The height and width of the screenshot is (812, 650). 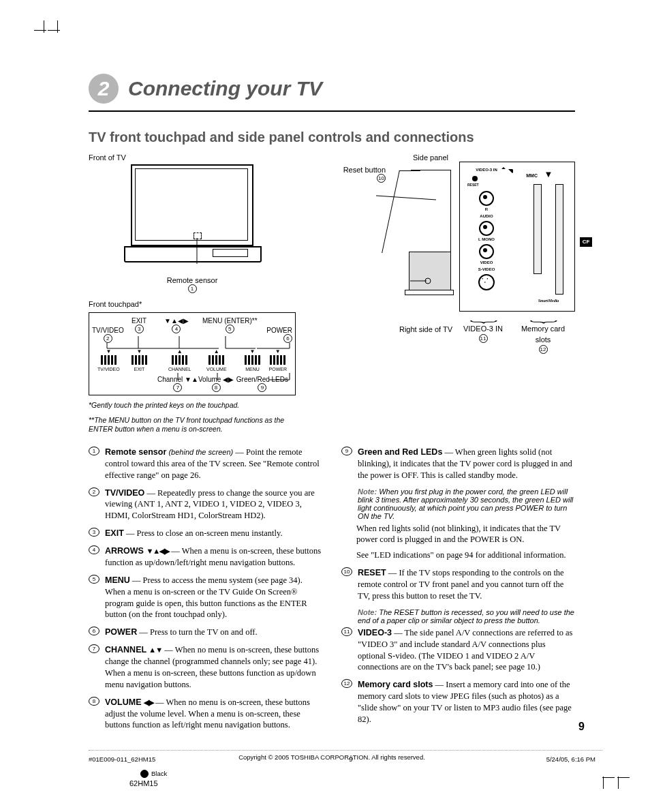 What do you see at coordinates (225, 89) in the screenshot?
I see `chapter-text: Connecting your TV` at bounding box center [225, 89].